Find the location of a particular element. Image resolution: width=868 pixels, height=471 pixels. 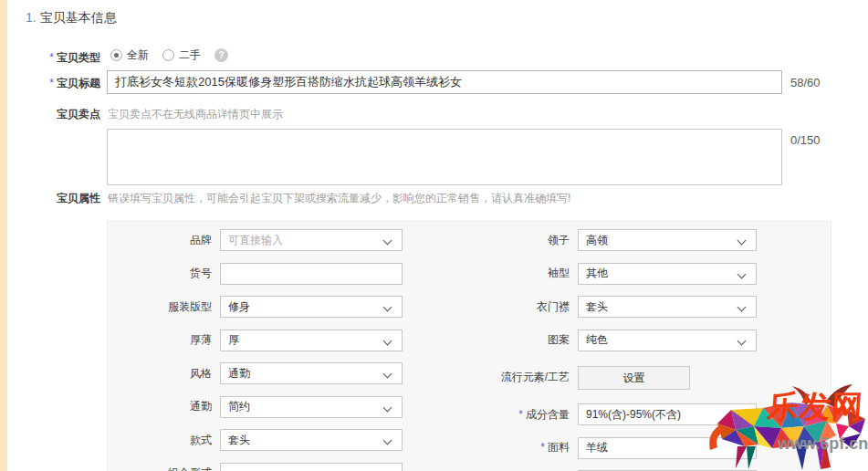

sleeve-type-select: 其他 is located at coordinates (667, 274).